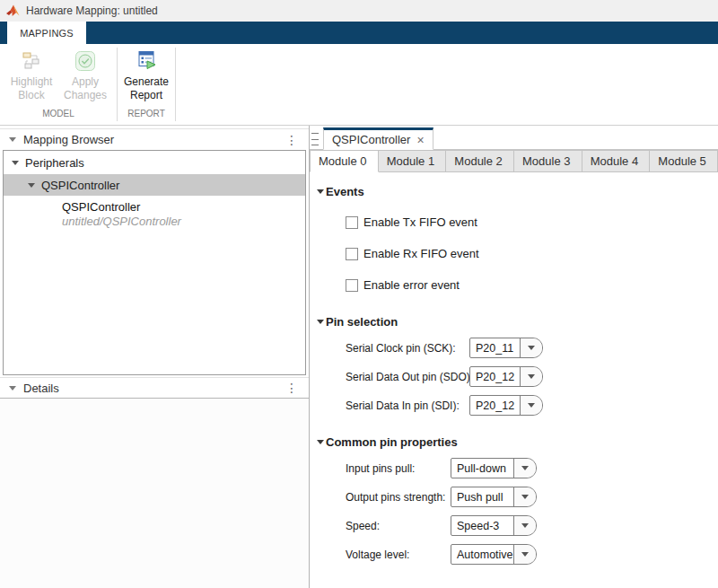  What do you see at coordinates (407, 406) in the screenshot?
I see `field-label: Serial Data In pin (SDI):` at bounding box center [407, 406].